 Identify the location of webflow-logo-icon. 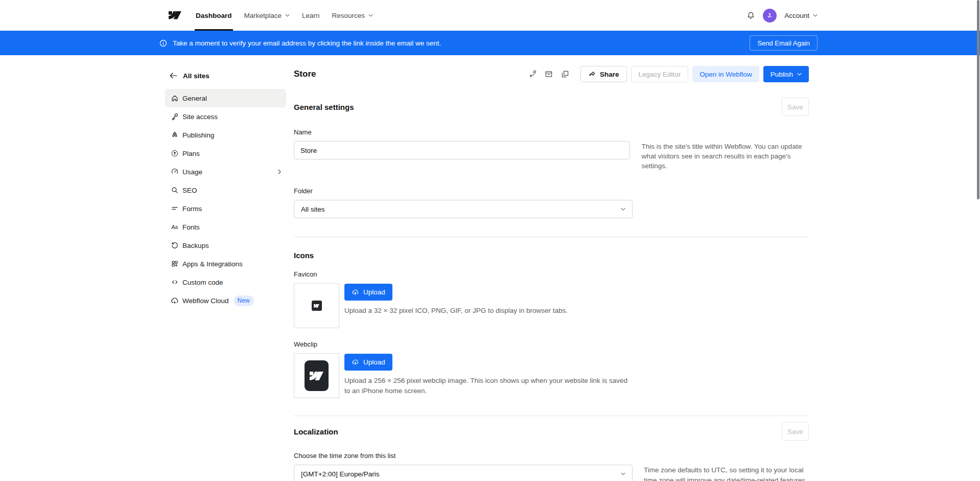
(175, 15).